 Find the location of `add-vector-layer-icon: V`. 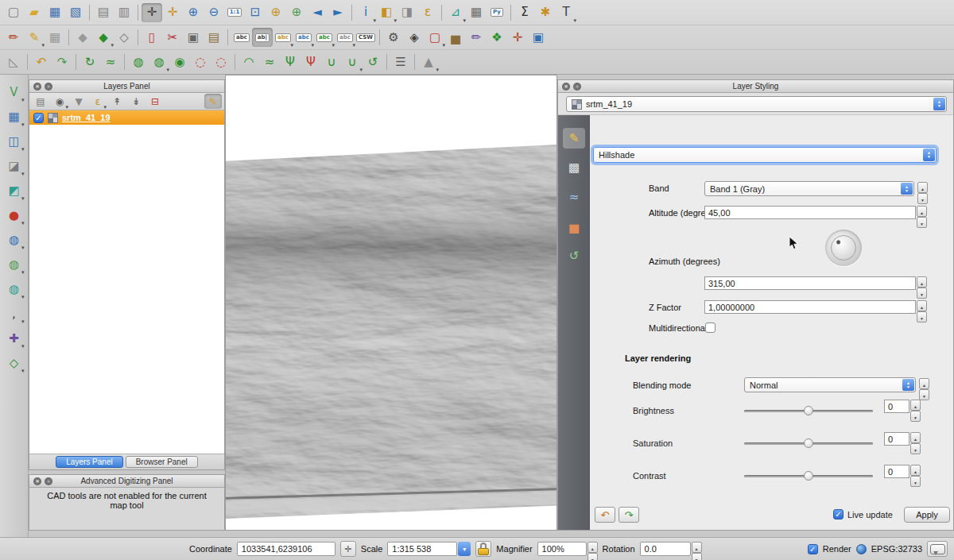

add-vector-layer-icon: V is located at coordinates (14, 92).